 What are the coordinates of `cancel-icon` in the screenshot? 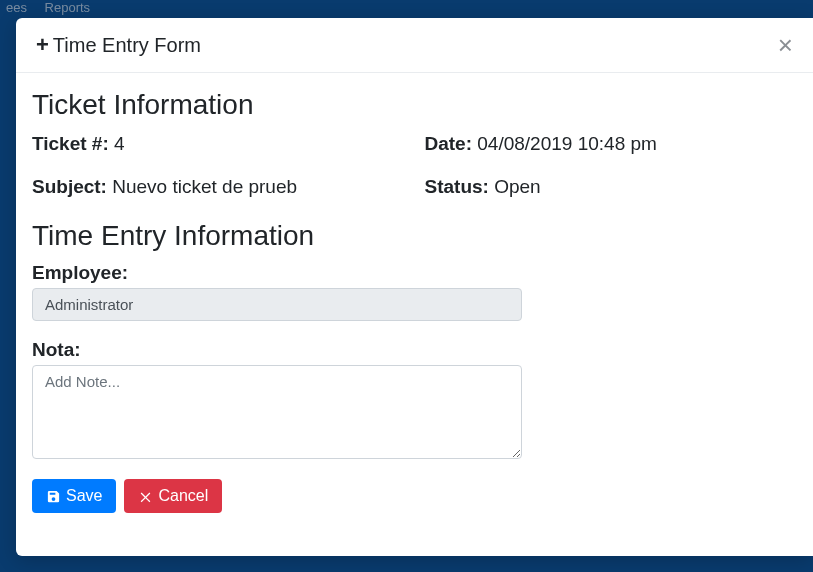 It's located at (146, 496).